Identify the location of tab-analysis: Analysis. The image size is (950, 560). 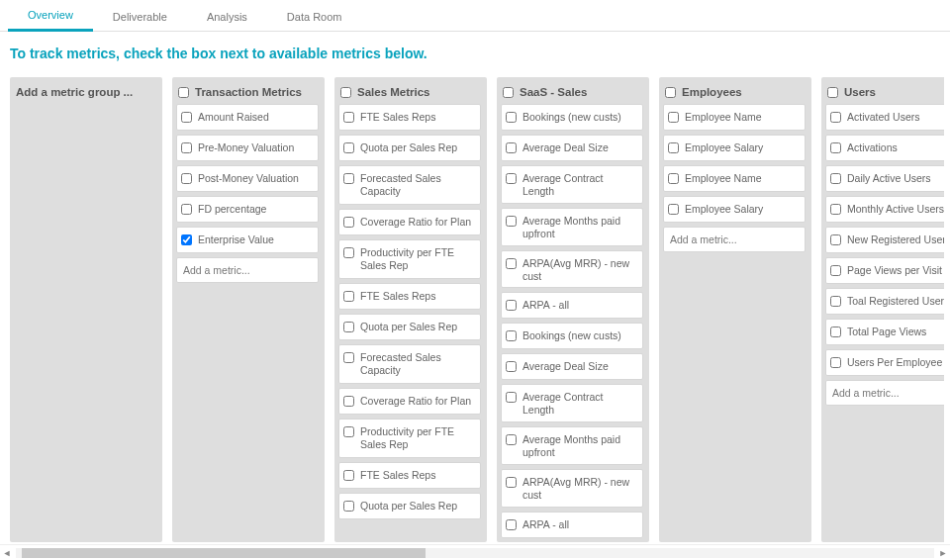
(228, 16).